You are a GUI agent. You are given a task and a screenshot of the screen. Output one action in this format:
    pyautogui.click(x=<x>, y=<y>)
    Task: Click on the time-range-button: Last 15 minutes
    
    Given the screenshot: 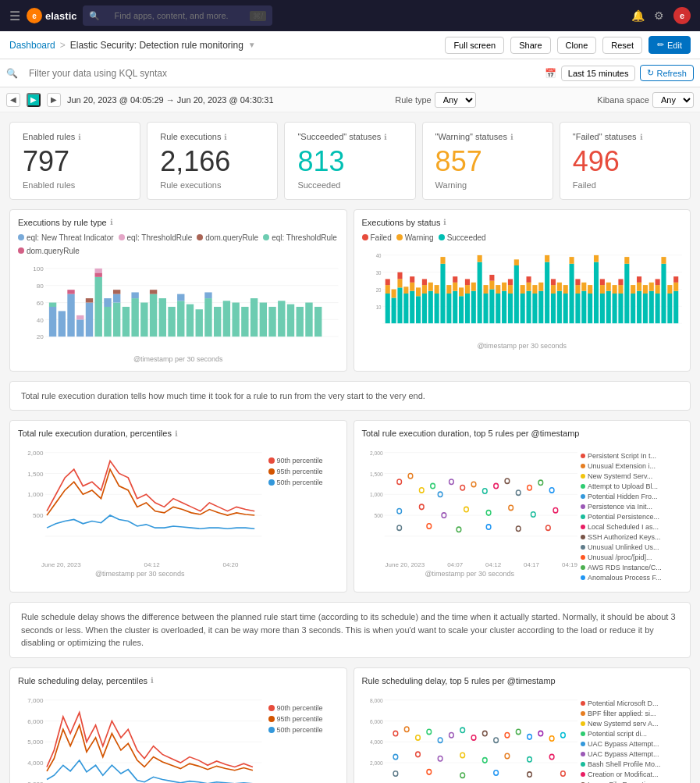 What is the action you would take?
    pyautogui.click(x=599, y=73)
    